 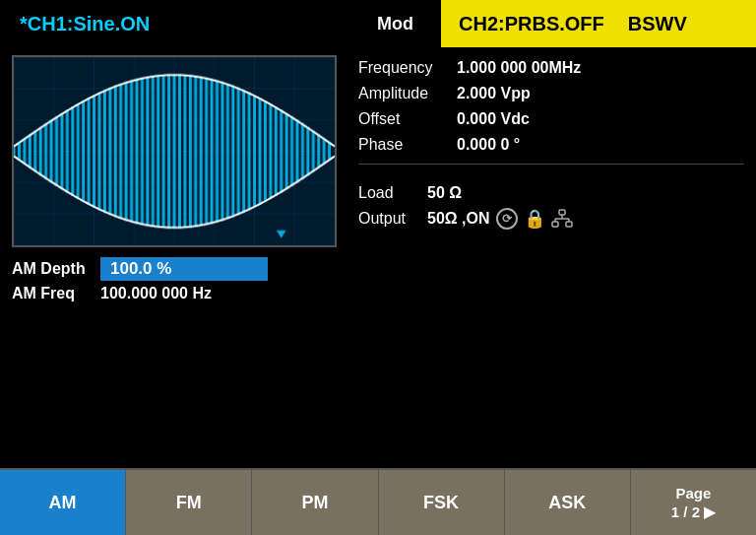 I want to click on offset-label: Offset, so click(x=403, y=119).